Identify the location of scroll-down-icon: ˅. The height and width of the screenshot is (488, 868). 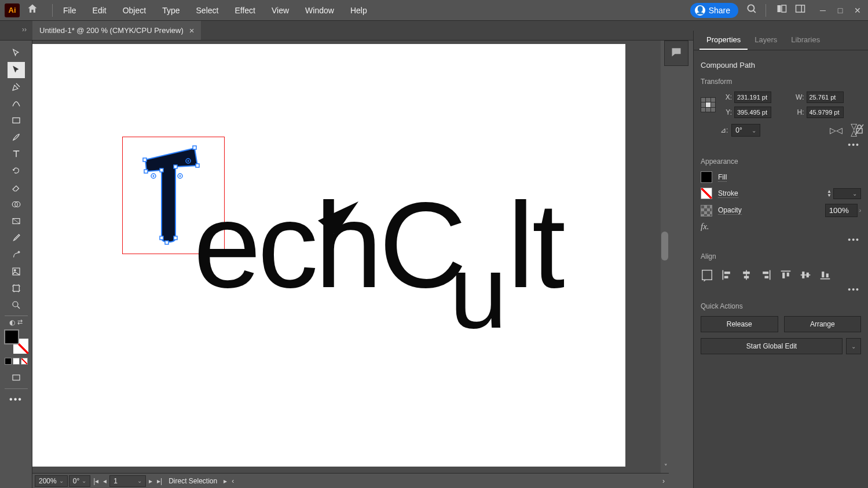
(666, 467).